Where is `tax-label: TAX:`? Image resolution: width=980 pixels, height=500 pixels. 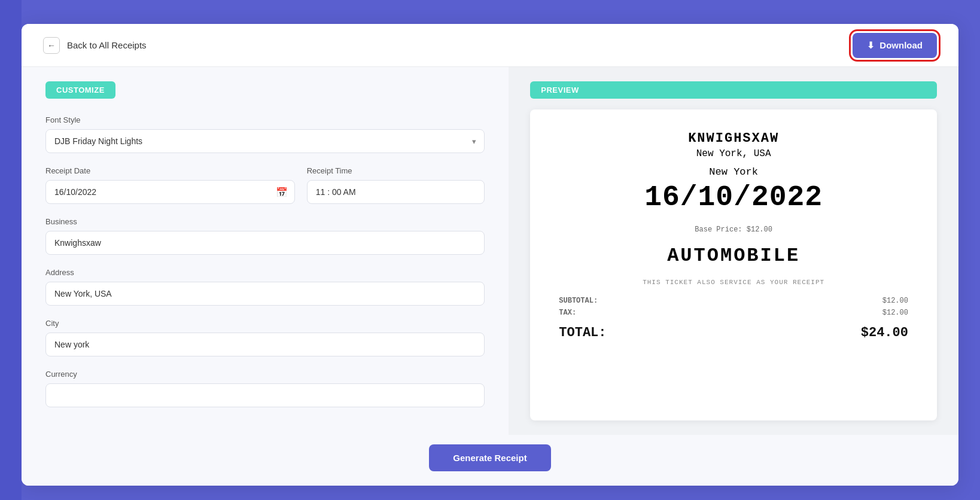 tax-label: TAX: is located at coordinates (567, 313).